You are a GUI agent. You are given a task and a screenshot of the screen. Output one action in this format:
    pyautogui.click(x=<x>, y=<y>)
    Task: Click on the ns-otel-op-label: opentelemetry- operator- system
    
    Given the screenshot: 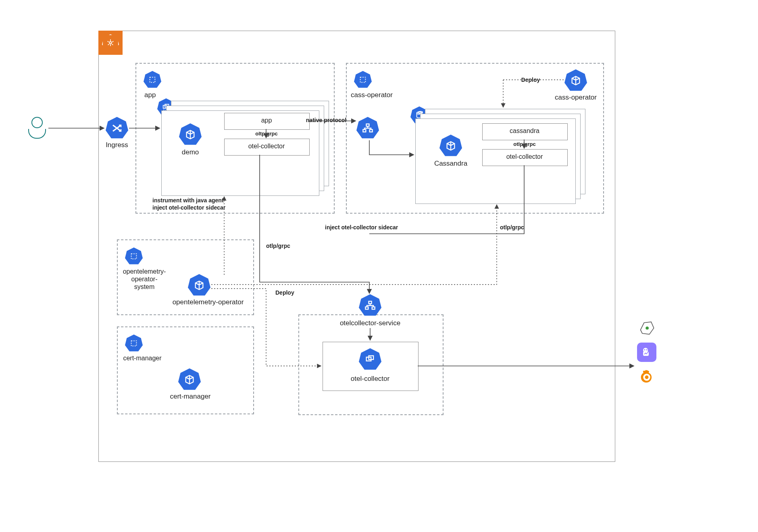 What is the action you would take?
    pyautogui.click(x=144, y=279)
    